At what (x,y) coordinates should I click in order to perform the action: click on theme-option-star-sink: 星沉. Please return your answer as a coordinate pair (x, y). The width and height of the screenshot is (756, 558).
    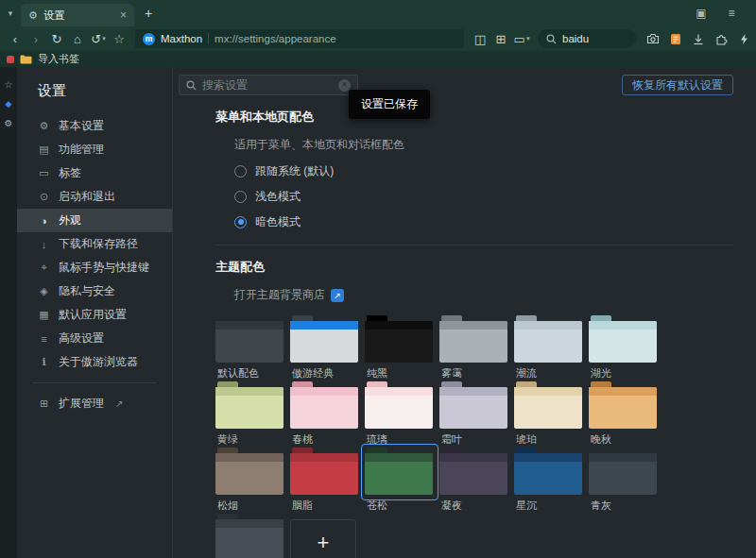
    Looking at the image, I should click on (548, 480).